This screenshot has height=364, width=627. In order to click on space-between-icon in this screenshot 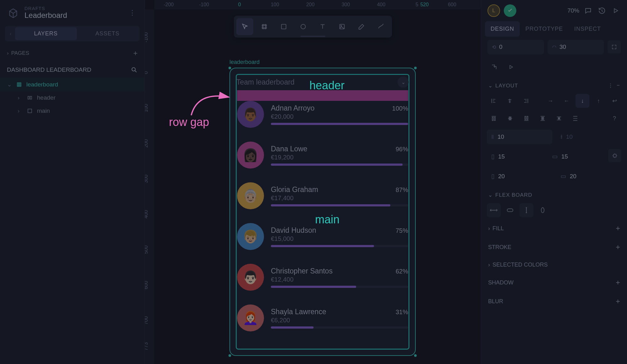, I will do `click(543, 118)`.